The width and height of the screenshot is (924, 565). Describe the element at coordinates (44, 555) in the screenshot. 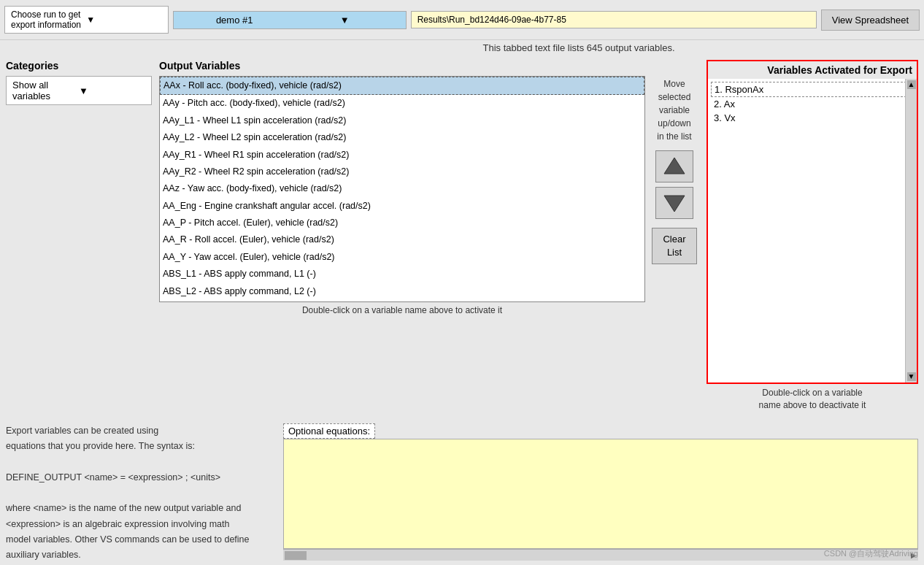

I see `eq-line9: auxiliary variables.` at that location.